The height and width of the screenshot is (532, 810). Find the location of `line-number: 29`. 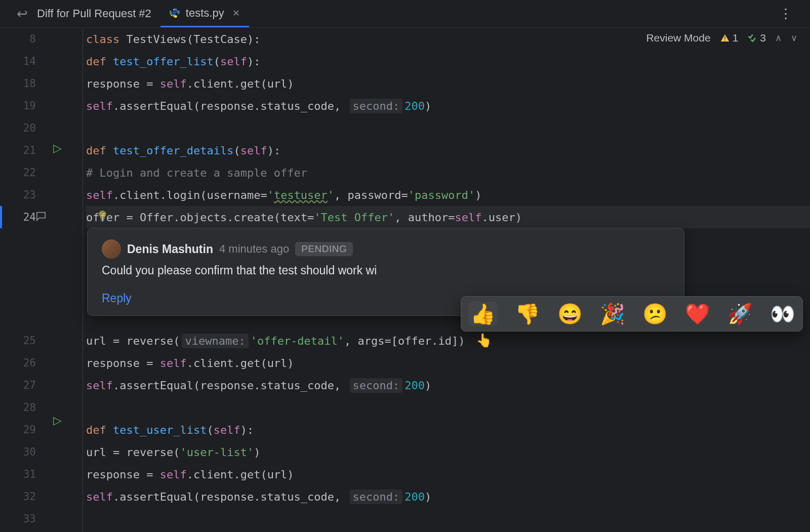

line-number: 29 is located at coordinates (21, 430).